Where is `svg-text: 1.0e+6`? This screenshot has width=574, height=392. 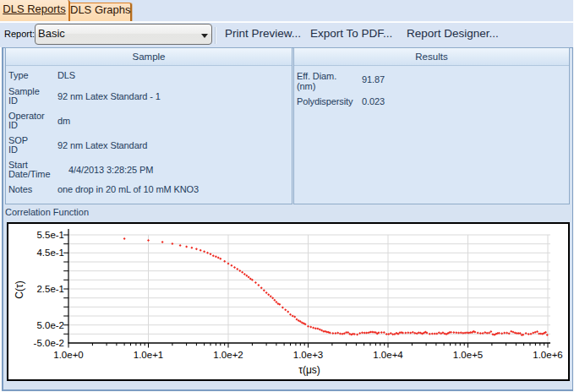 svg-text: 1.0e+6 is located at coordinates (548, 355).